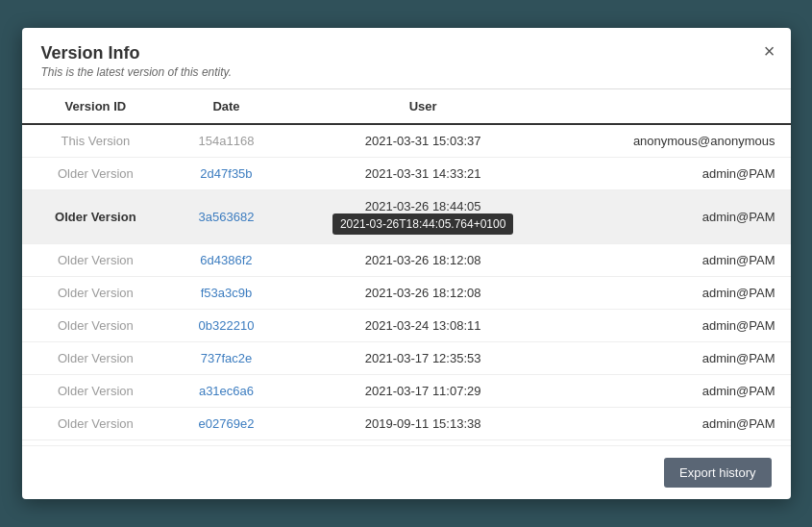 The width and height of the screenshot is (812, 527). What do you see at coordinates (227, 217) in the screenshot?
I see `version-id-link: 3a563682` at bounding box center [227, 217].